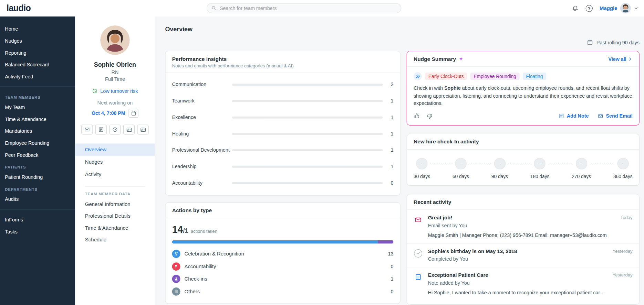 Image resolution: width=644 pixels, height=305 pixels. Describe the element at coordinates (523, 142) in the screenshot. I see `new-hire-header: New hire check-In activity` at that location.